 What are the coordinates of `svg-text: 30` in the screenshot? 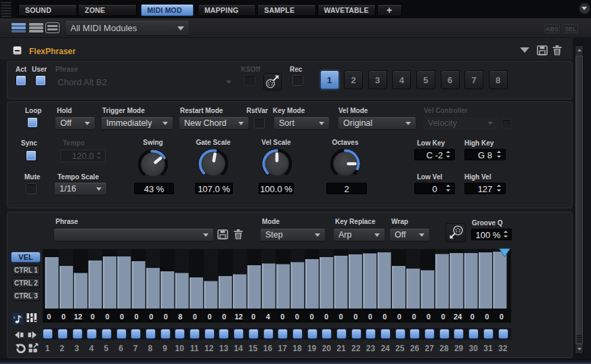 It's located at (474, 348).